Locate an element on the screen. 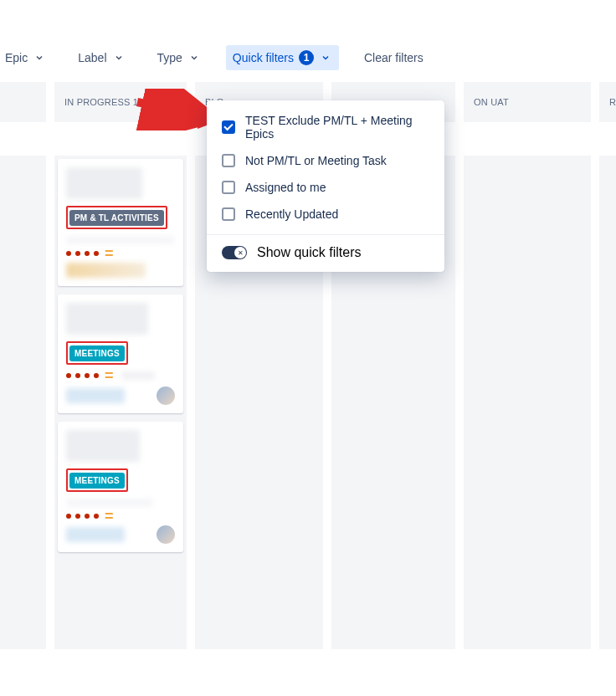  filter-option: Recently Updated is located at coordinates (326, 214).